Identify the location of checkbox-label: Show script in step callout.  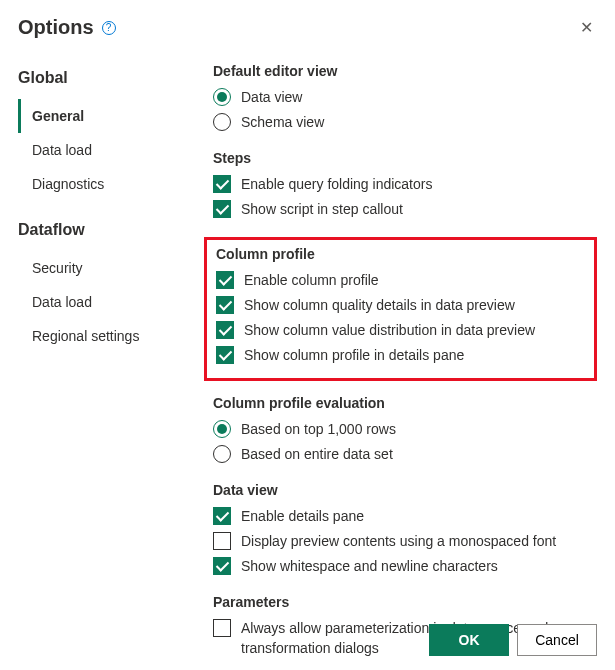
(322, 209).